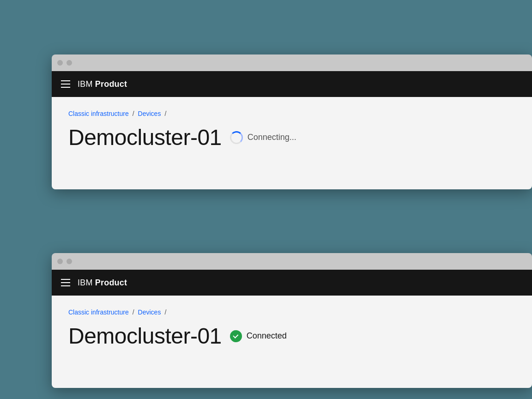  Describe the element at coordinates (99, 114) in the screenshot. I see `breadcrumb-classic-infra-top: Classic infrastructure` at that location.